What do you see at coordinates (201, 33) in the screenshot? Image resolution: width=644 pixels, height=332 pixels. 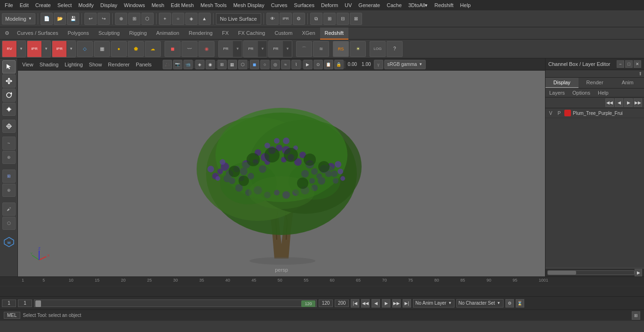 I see `shelf-tab-rendering: Rendering` at bounding box center [201, 33].